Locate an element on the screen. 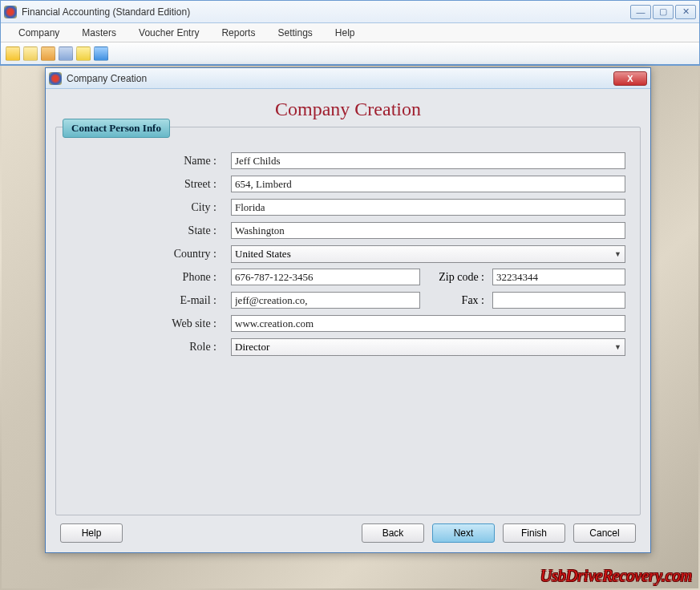 Image resolution: width=700 pixels, height=590 pixels. menu-help: Help is located at coordinates (345, 33).